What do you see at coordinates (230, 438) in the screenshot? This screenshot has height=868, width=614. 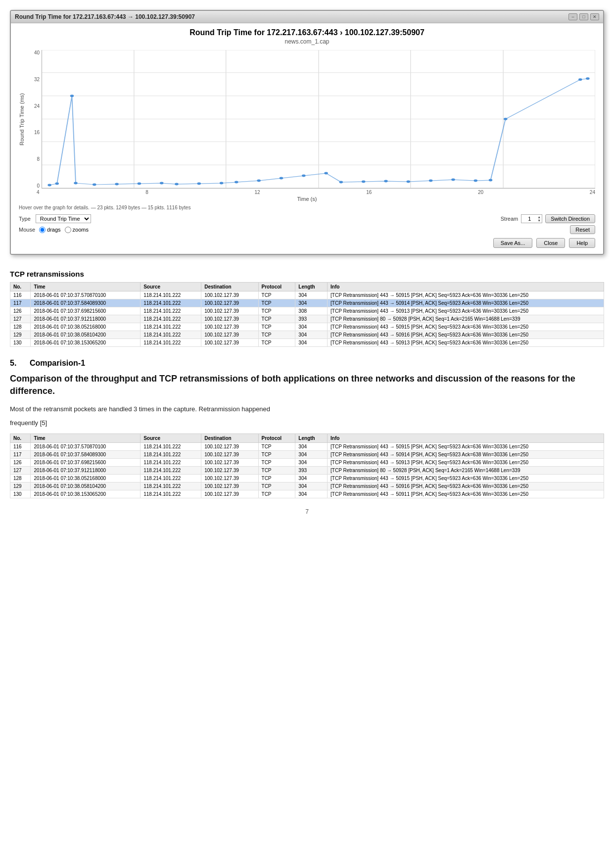 I see `col2-destination: Destination` at bounding box center [230, 438].